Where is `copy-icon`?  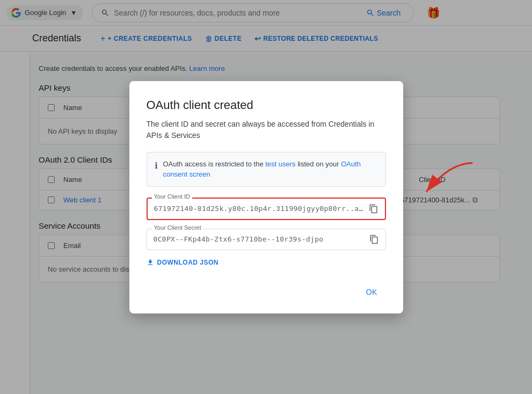
copy-icon is located at coordinates (374, 209).